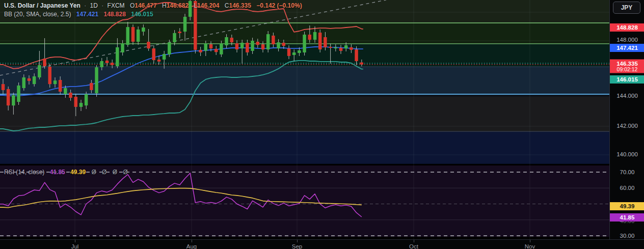  I want to click on close-prefix: C, so click(227, 6).